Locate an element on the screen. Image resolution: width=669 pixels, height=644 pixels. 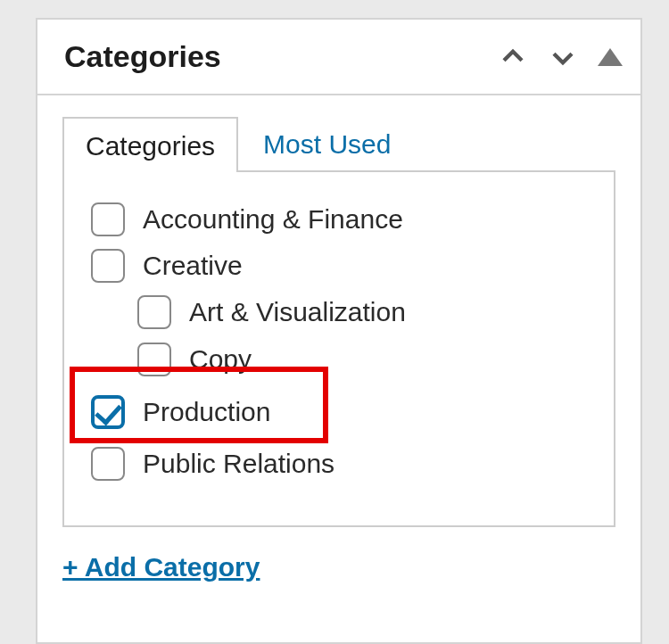
tab-categories: Categories is located at coordinates (150, 144).